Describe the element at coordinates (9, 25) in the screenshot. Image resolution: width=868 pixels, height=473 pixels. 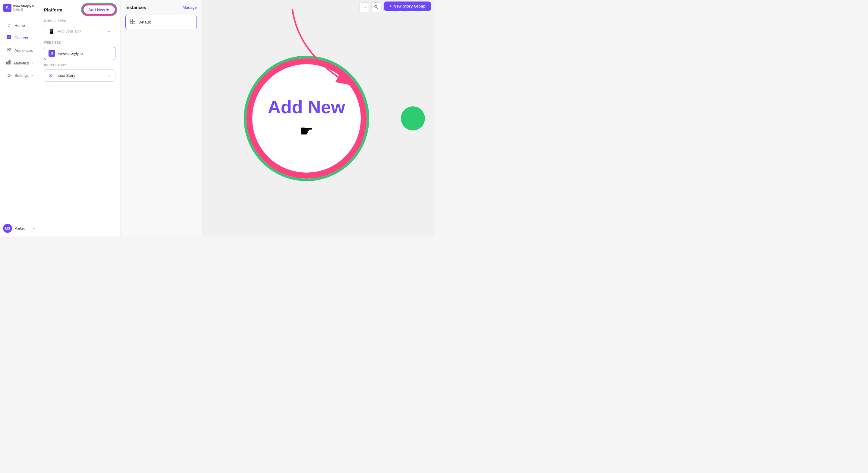
I see `home-icon: ⌂` at that location.